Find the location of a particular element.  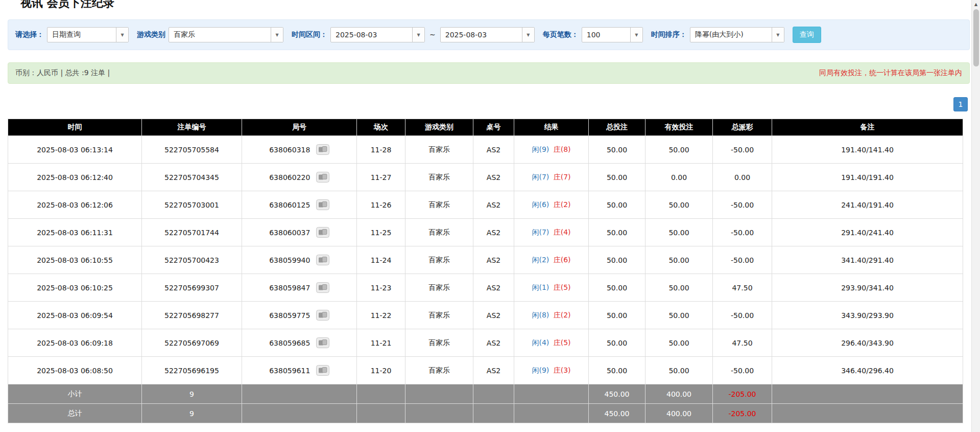

cell-note: 346.40/296.40 is located at coordinates (868, 371).